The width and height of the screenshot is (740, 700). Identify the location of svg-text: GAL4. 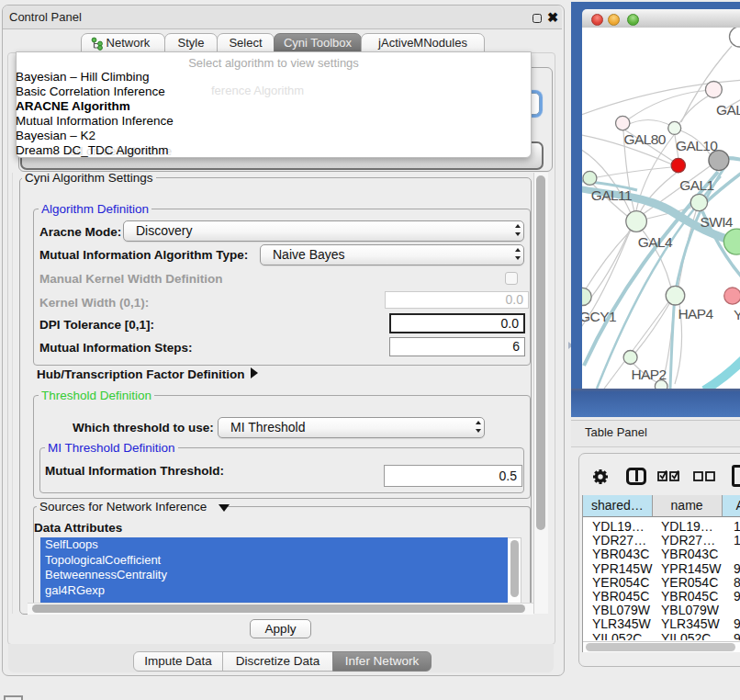
(656, 243).